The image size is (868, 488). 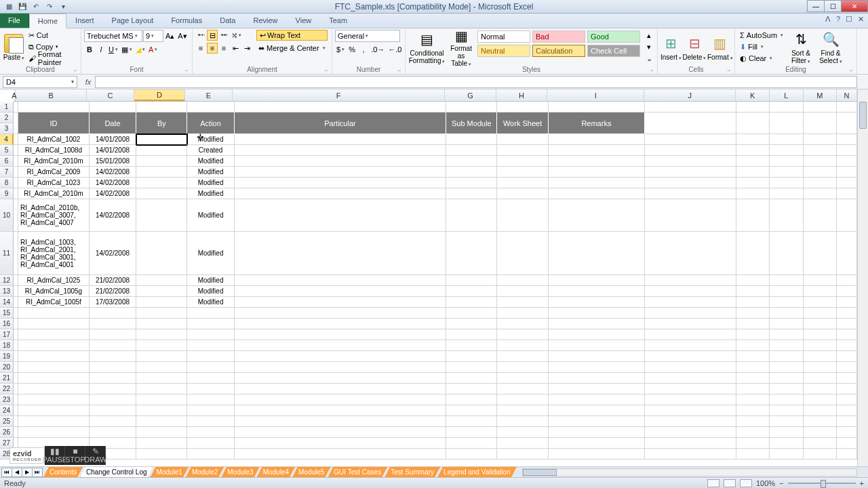 I want to click on redo-icon: ↷, so click(x=50, y=7).